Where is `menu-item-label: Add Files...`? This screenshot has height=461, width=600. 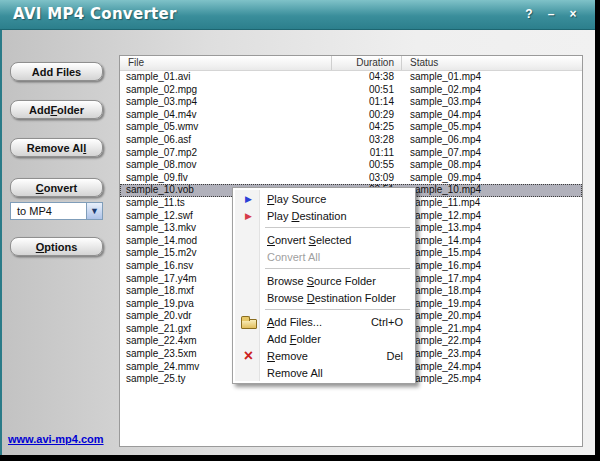 menu-item-label: Add Files... is located at coordinates (294, 322).